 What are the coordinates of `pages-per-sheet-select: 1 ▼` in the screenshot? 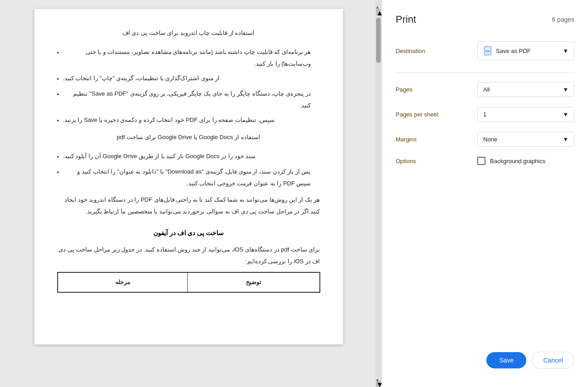 It's located at (526, 114).